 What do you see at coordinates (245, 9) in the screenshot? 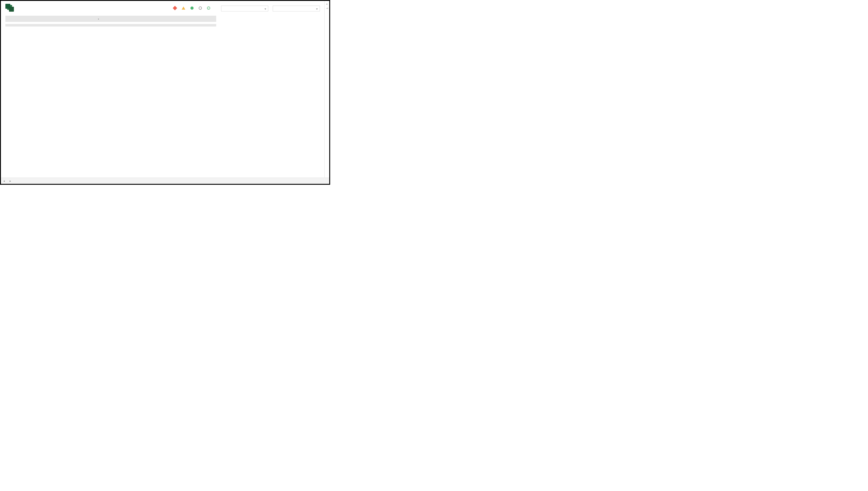
I see `filter-progress-dropdown` at bounding box center [245, 9].